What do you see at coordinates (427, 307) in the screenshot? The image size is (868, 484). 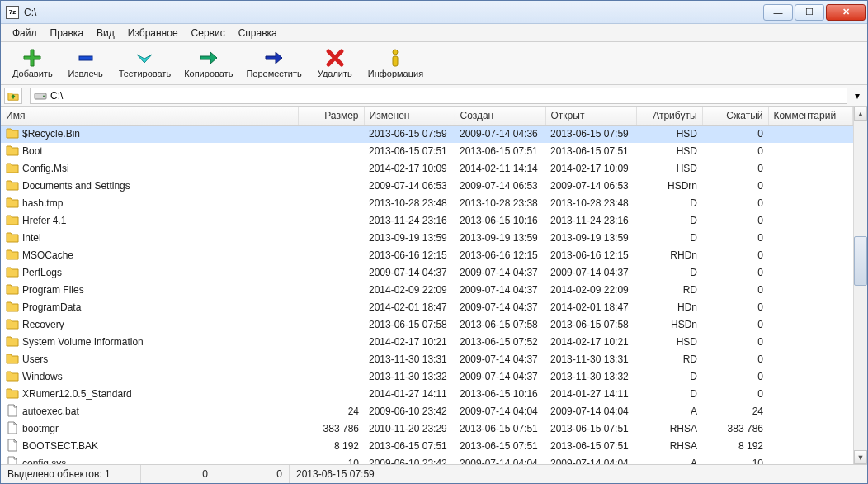 I see `table-row: ProgramData2014-02-01 18:472009-07-14 04…` at bounding box center [427, 307].